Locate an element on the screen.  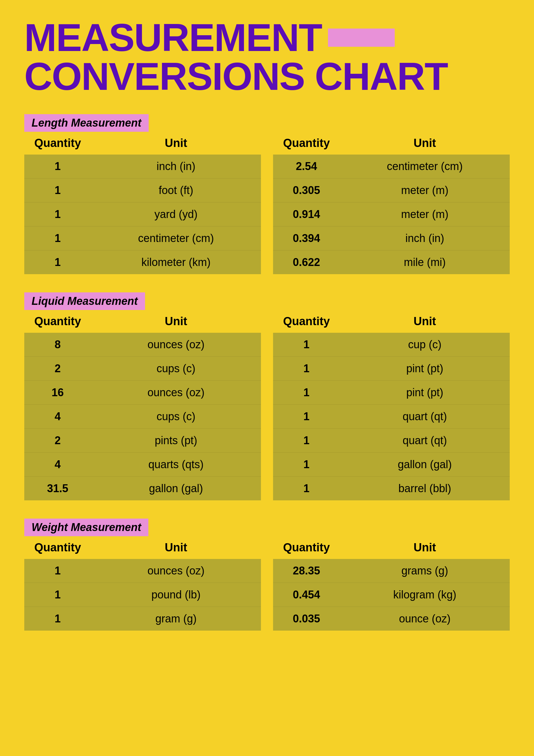
table-body: 1cup (c)1pint (pt)1pint (pt)1quart (qt)1… is located at coordinates (392, 417).